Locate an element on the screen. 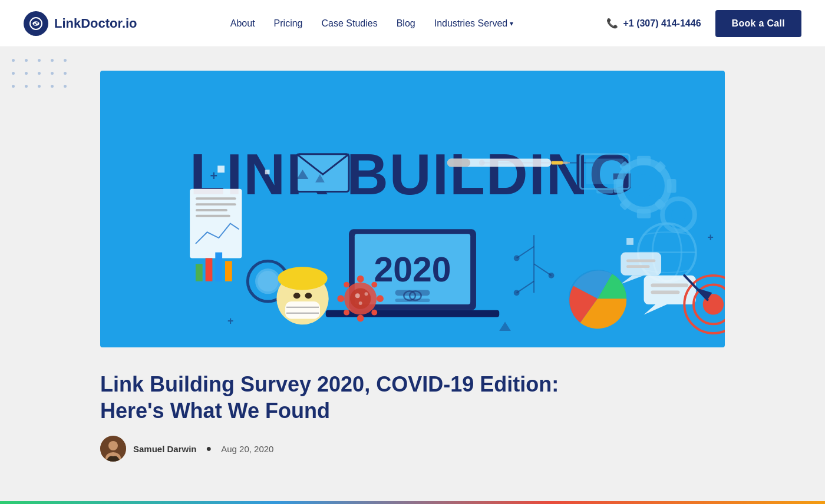  logo-text: LinkDoctor.io is located at coordinates (95, 24).